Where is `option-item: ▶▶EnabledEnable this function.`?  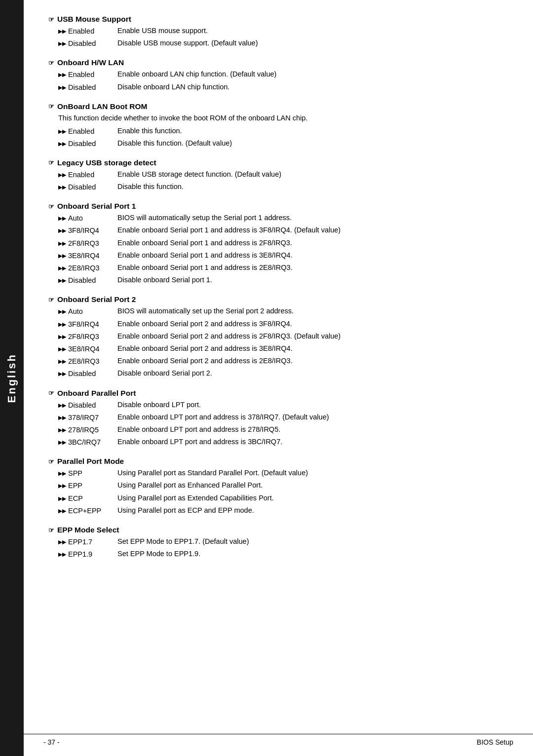
option-item: ▶▶EnabledEnable this function. is located at coordinates (286, 131).